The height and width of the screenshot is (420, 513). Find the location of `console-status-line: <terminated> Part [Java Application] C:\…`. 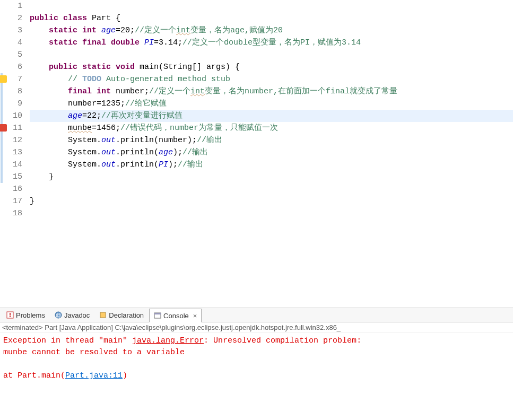

console-status-line: <terminated> Part [Java Application] C:\… is located at coordinates (257, 328).